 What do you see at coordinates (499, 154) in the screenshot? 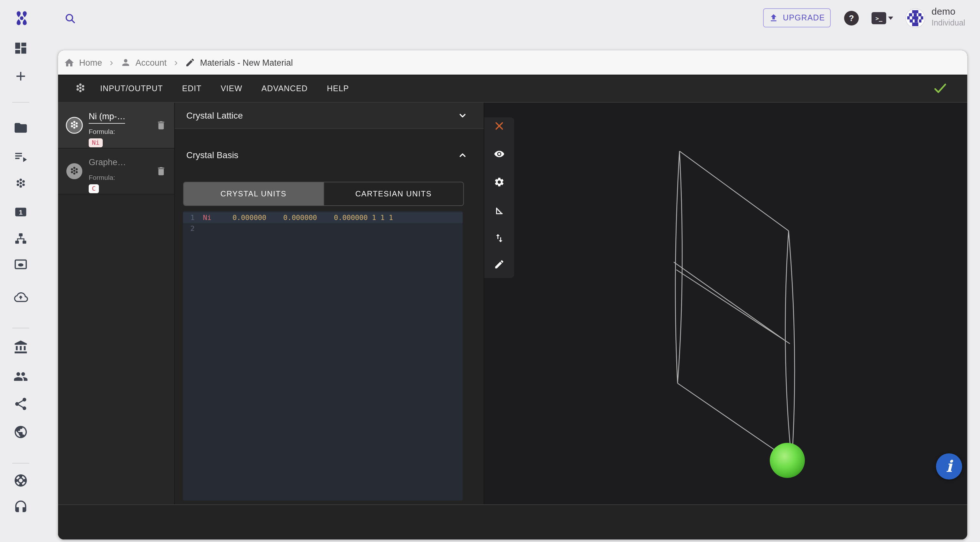
I see `visibility-eye-icon` at bounding box center [499, 154].